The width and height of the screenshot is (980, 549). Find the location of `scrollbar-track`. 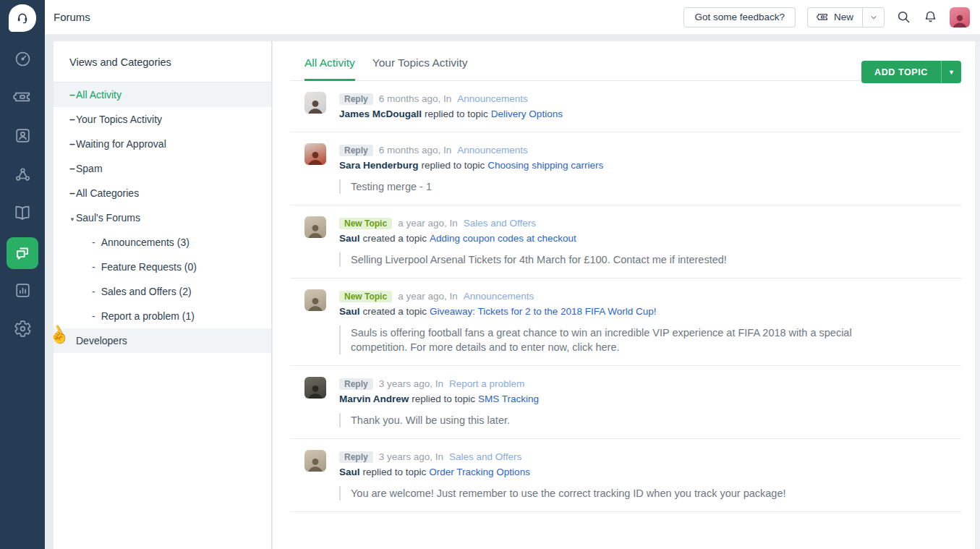

scrollbar-track is located at coordinates (978, 295).